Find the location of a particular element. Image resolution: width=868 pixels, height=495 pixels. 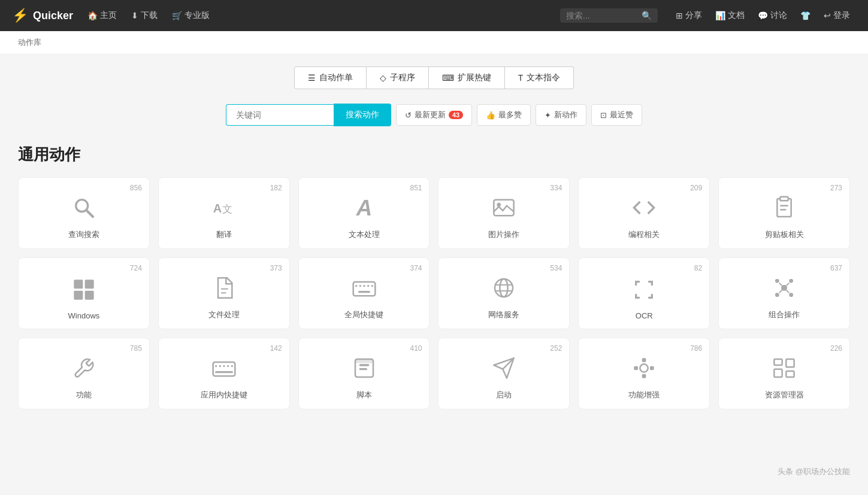

card-count: 786 is located at coordinates (696, 348).